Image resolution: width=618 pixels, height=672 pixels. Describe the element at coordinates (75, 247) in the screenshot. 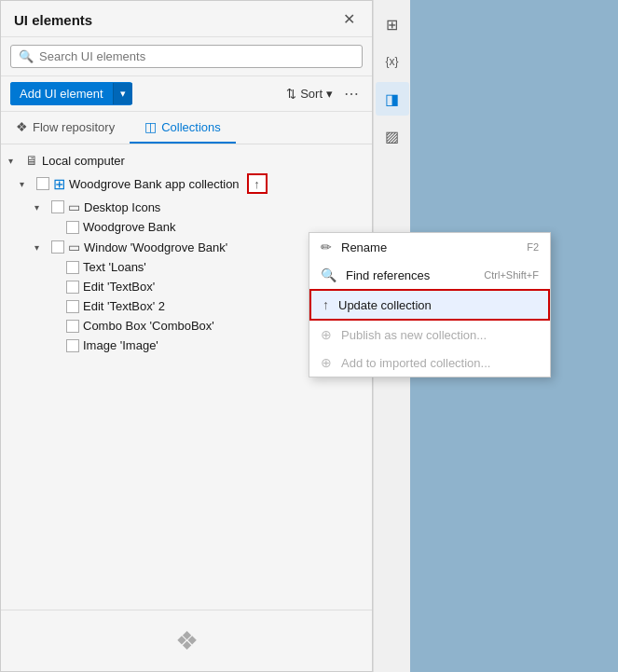

I see `icon-window-woodgrove: ▭` at that location.